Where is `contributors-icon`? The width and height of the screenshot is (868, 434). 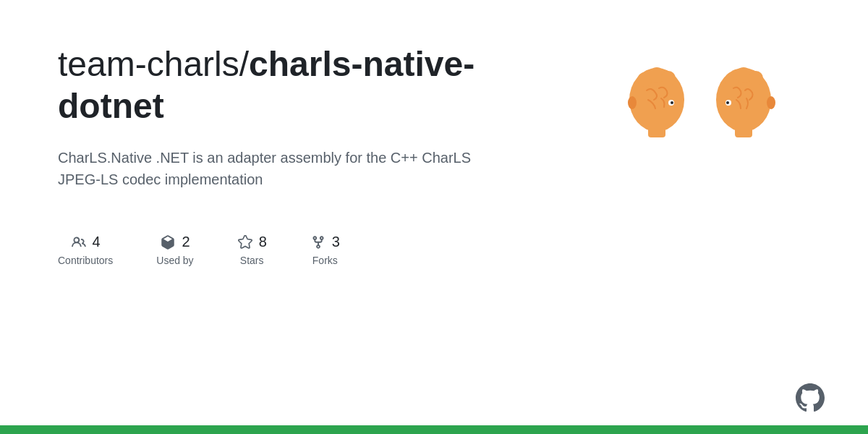
contributors-icon is located at coordinates (79, 242).